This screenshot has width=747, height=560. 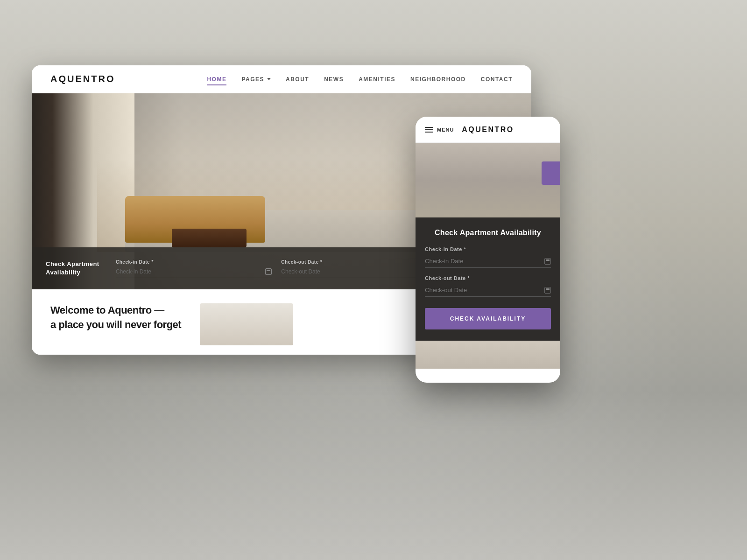 What do you see at coordinates (488, 130) in the screenshot?
I see `mobile-logo: AQUENTRO` at bounding box center [488, 130].